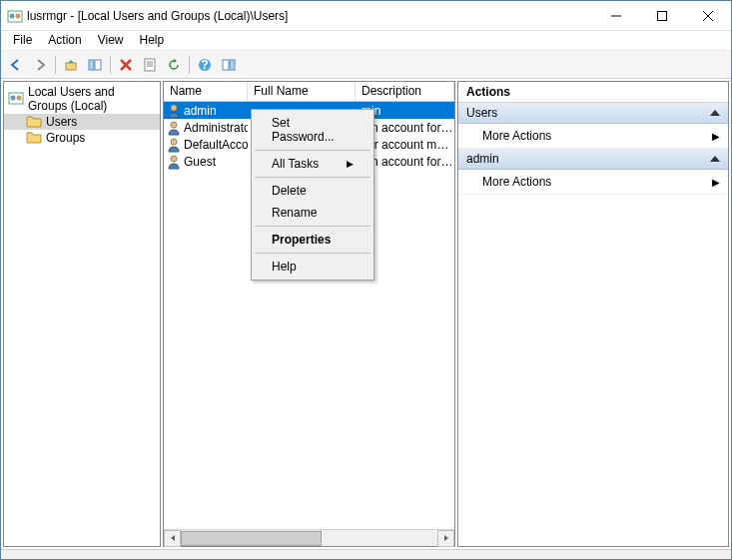  Describe the element at coordinates (40, 65) in the screenshot. I see `forward-button` at that location.